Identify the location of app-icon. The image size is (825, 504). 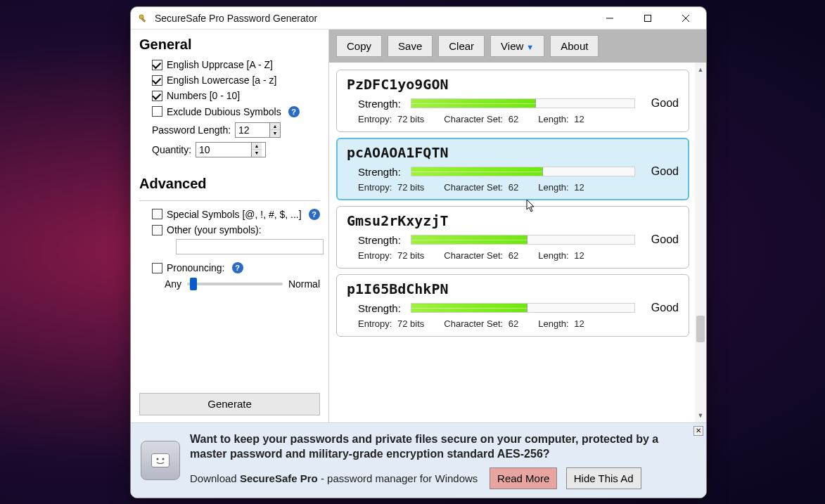
(143, 18).